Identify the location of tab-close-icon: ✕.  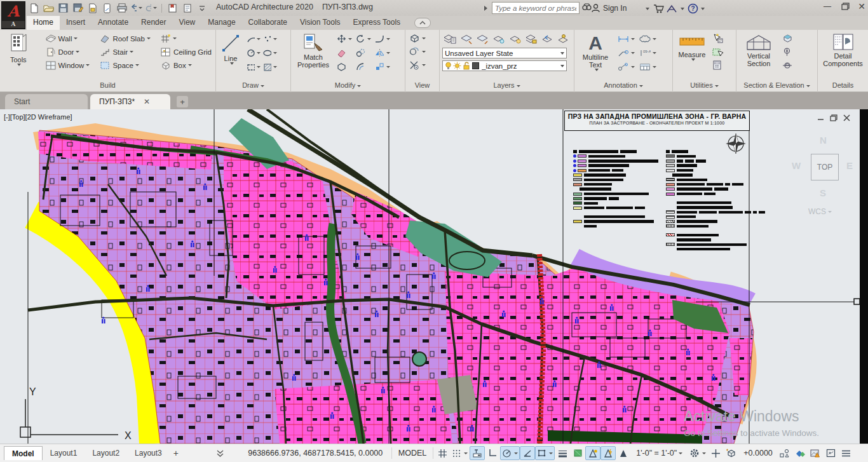
(147, 102).